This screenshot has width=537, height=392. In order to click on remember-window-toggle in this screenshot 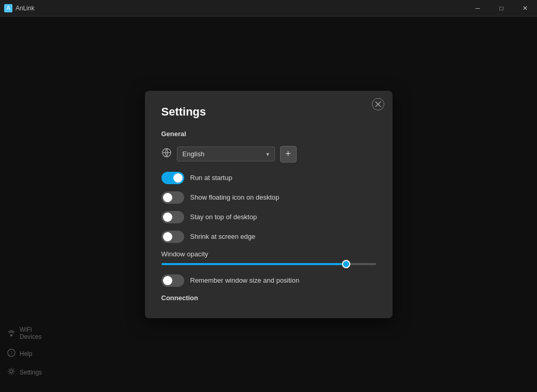, I will do `click(173, 281)`.